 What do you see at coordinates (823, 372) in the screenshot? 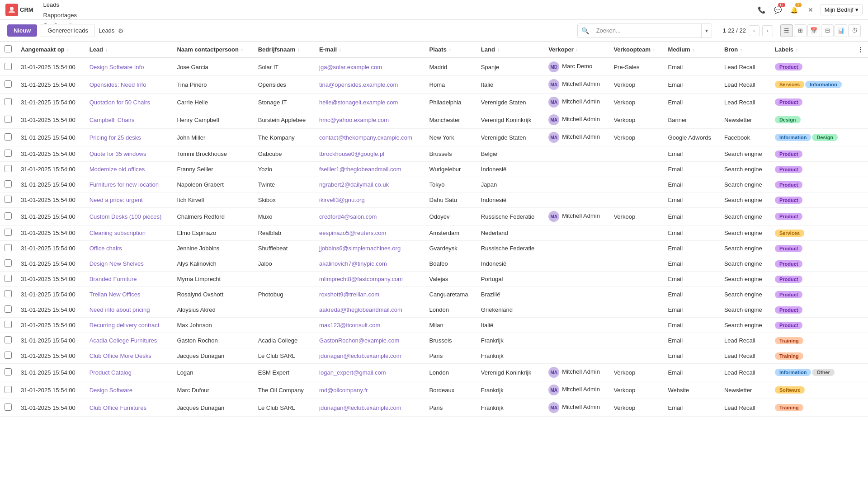
I see `label-badge-other: Other` at bounding box center [823, 372].